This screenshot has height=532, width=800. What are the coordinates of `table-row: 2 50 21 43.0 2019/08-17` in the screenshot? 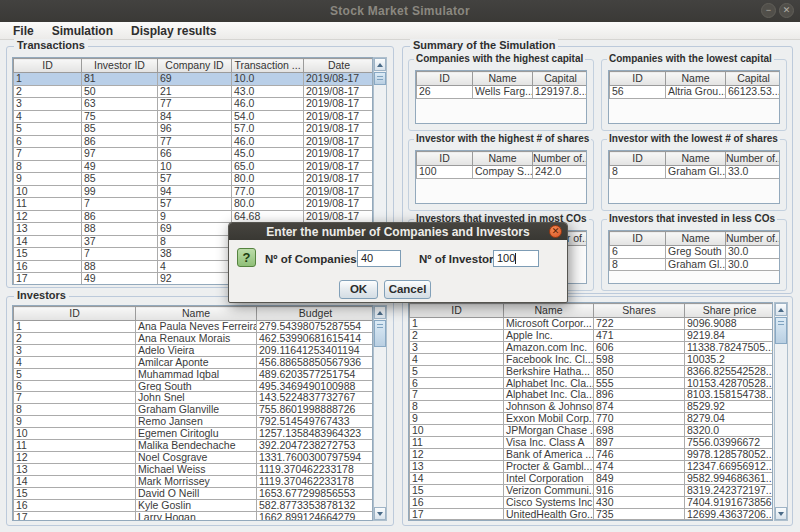 It's located at (194, 92).